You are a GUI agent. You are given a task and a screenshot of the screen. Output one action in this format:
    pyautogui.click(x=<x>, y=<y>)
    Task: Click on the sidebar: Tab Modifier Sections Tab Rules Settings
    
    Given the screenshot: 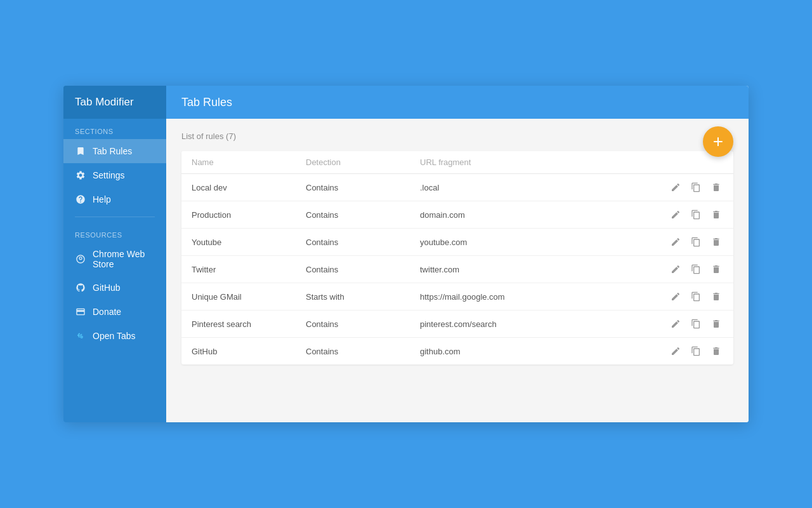 What is the action you would take?
    pyautogui.click(x=115, y=254)
    